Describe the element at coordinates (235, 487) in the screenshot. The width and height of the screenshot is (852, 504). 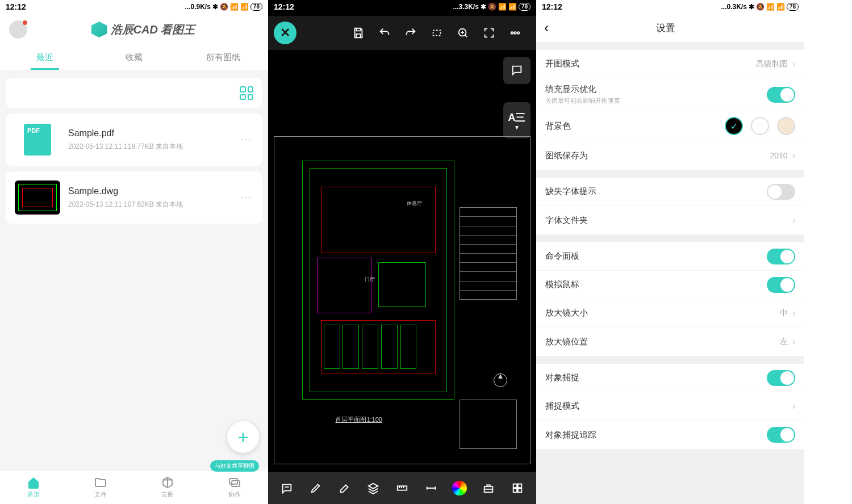
I see `nav-collab: 与好友共享聊图 协作` at that location.